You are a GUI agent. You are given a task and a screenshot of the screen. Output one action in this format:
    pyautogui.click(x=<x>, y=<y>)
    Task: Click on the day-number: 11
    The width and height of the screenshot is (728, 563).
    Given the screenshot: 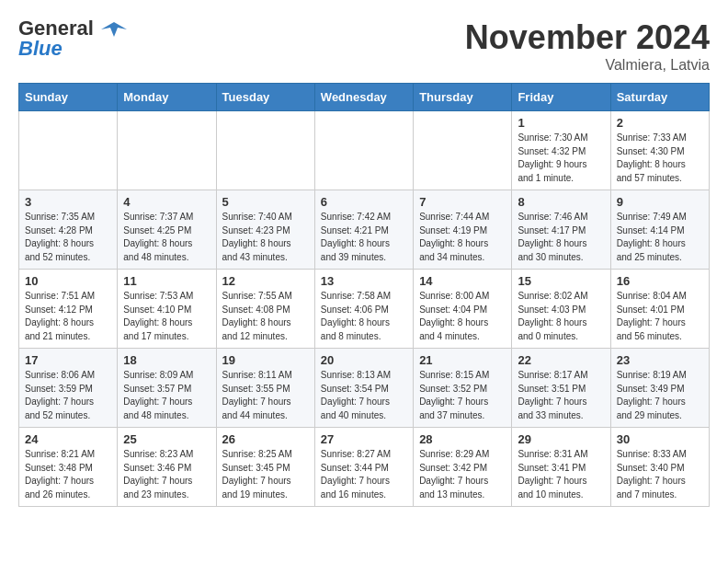 What is the action you would take?
    pyautogui.click(x=166, y=282)
    